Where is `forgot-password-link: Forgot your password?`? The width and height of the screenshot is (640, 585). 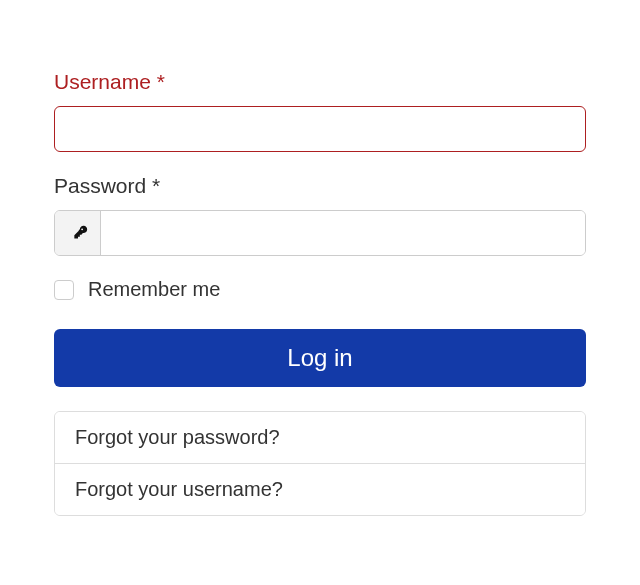 forgot-password-link: Forgot your password? is located at coordinates (320, 438).